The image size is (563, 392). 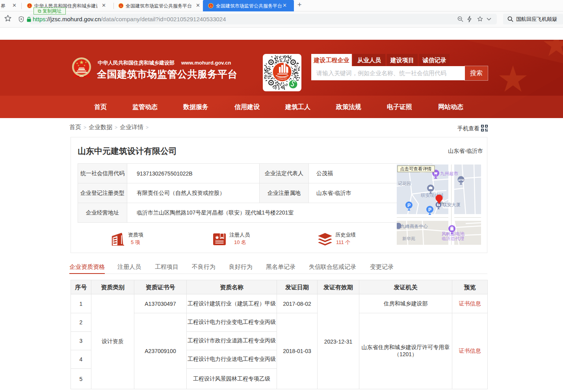 What do you see at coordinates (453, 239) in the screenshot?
I see `svg-text: 临沂总代理` at bounding box center [453, 239].